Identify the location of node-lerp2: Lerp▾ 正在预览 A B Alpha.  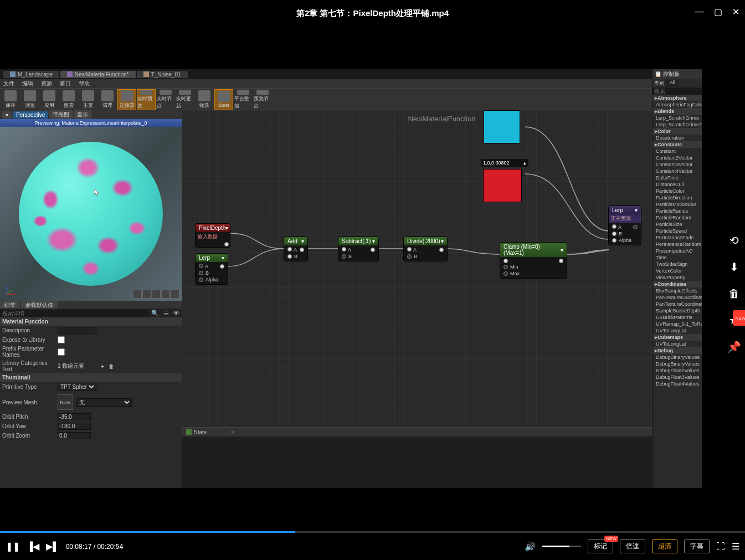
(625, 225).